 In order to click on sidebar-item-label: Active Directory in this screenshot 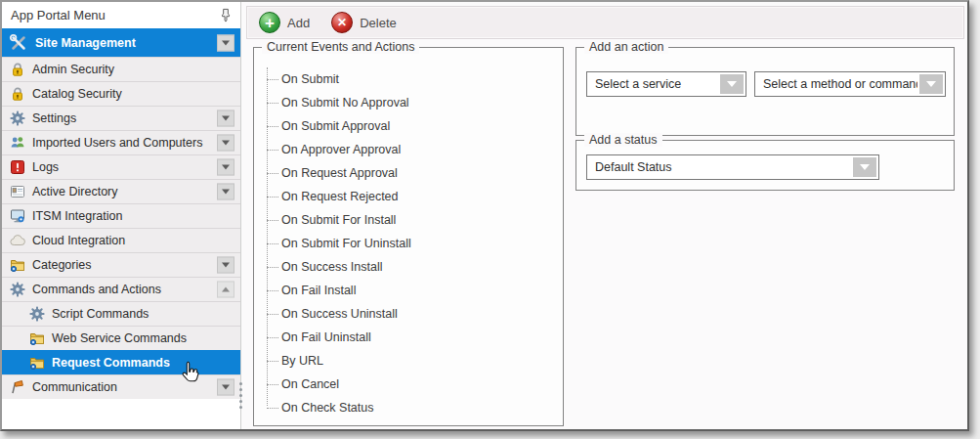, I will do `click(75, 192)`.